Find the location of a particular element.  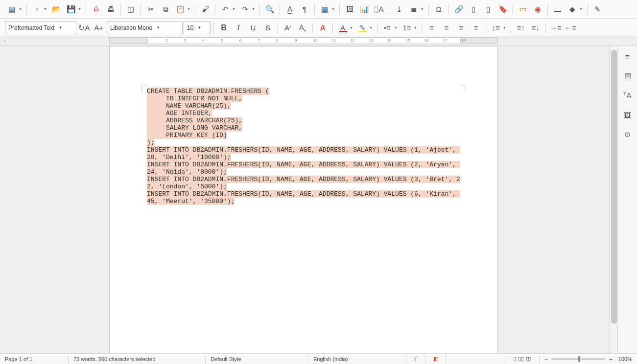

find-replace-button: 🔍 is located at coordinates (270, 9).